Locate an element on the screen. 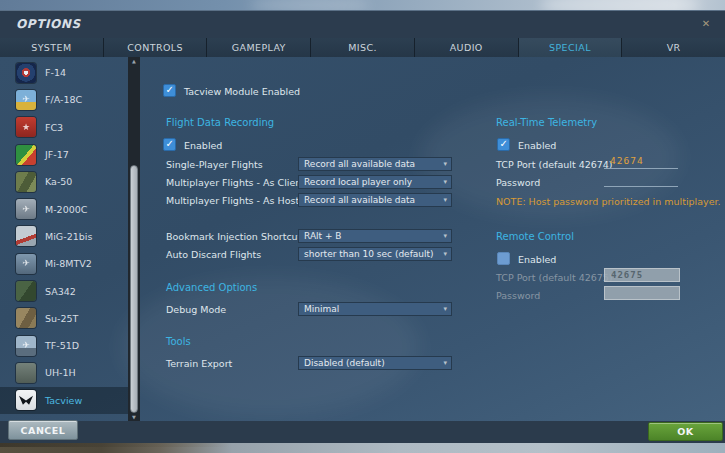  sidebar-item-label: MiG-21bis is located at coordinates (68, 236).